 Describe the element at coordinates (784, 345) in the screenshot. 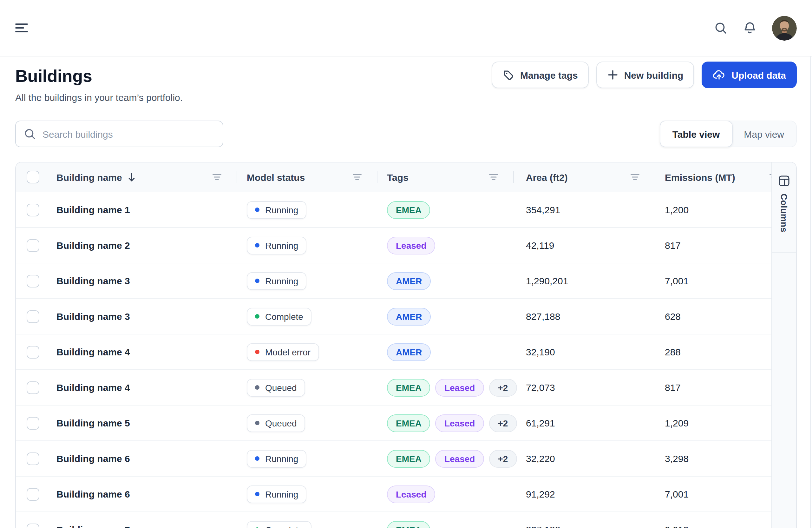

I see `columns-panel-toggle: Columns` at that location.